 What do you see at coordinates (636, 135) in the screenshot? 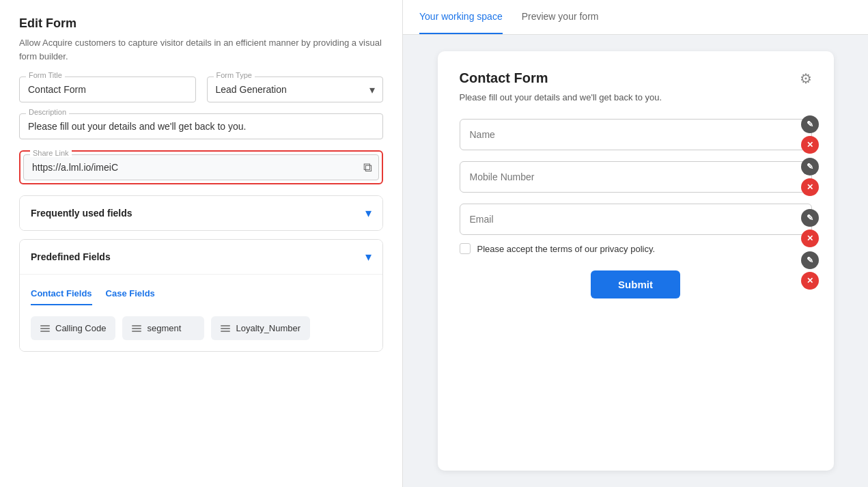
I see `preview-field-name: ✎ ✕` at bounding box center [636, 135].